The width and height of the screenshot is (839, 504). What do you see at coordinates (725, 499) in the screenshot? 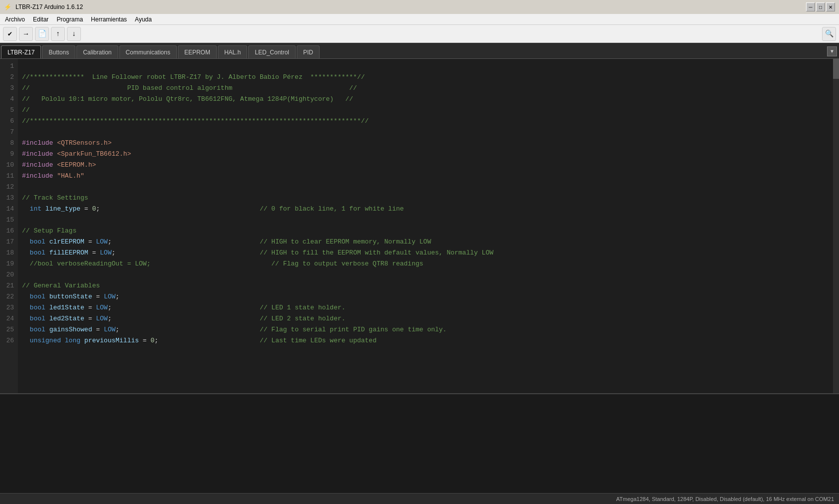
I see `status-text: ATmega1284, Standard, 1284P, Disabled, D…` at bounding box center [725, 499].